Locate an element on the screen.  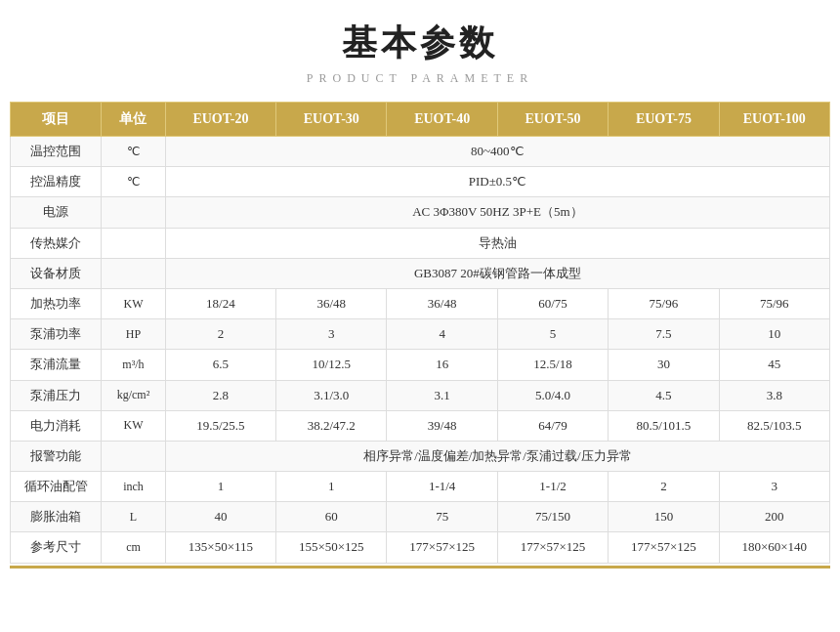
row-cell-0: 2.8 is located at coordinates (221, 395).